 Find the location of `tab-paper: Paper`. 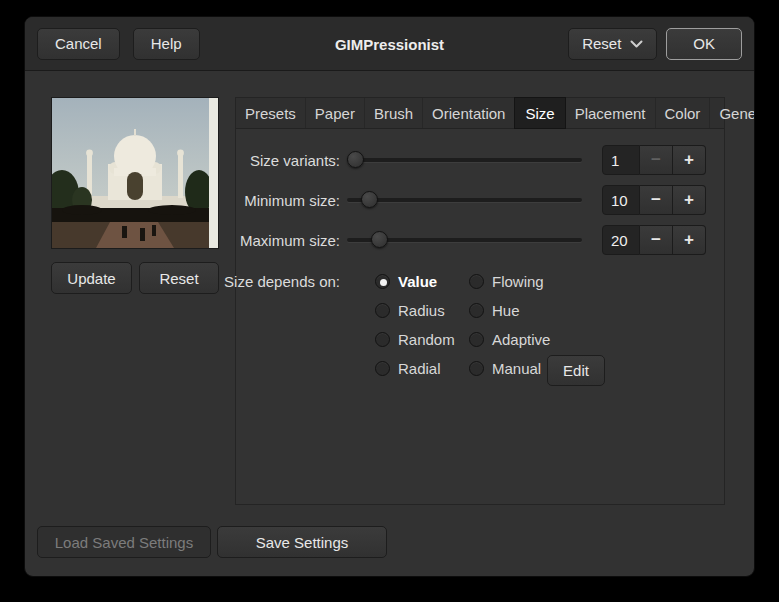

tab-paper: Paper is located at coordinates (336, 113).